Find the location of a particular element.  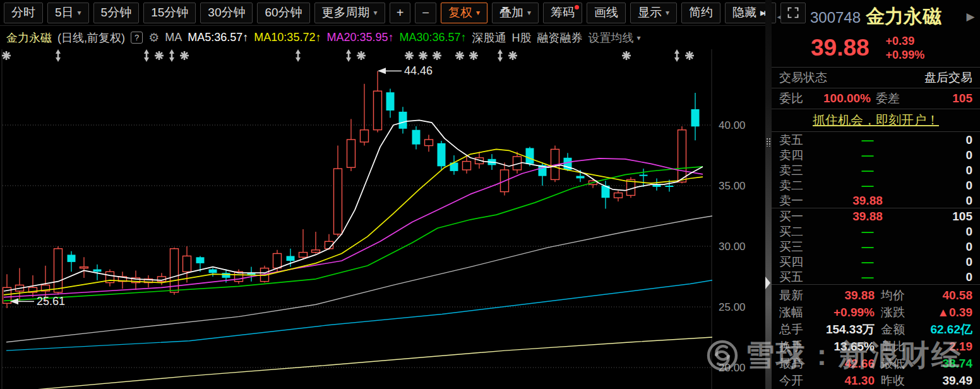

stock-name-label: 金力永磁 is located at coordinates (29, 38).